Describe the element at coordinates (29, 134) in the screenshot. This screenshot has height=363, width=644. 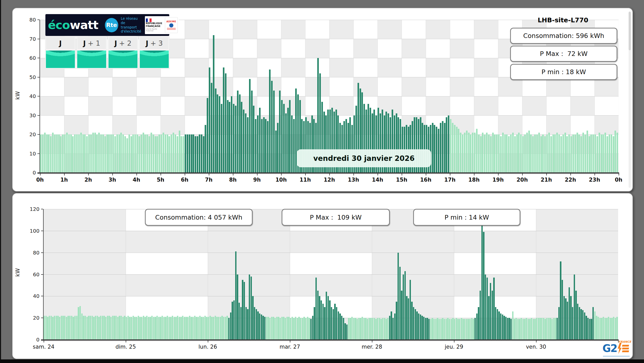
I see `y-tick-label: 20` at that location.